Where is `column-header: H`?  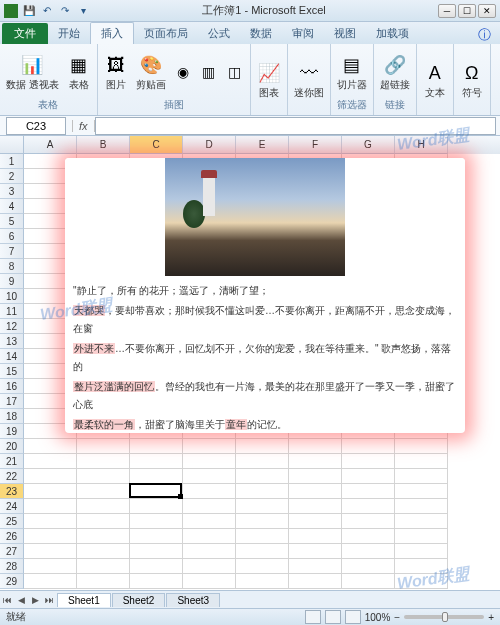 column-header: H is located at coordinates (422, 145).